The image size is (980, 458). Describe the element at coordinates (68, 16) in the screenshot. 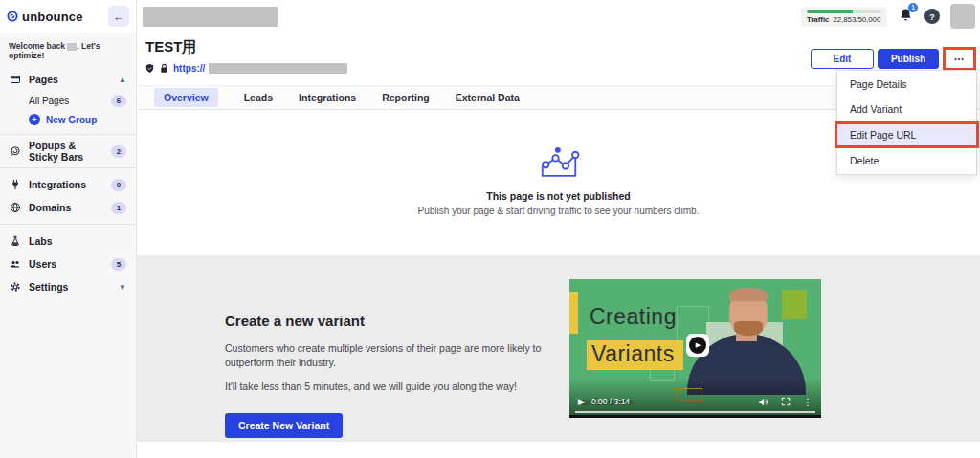

I see `logo-row: unbounce ←` at that location.